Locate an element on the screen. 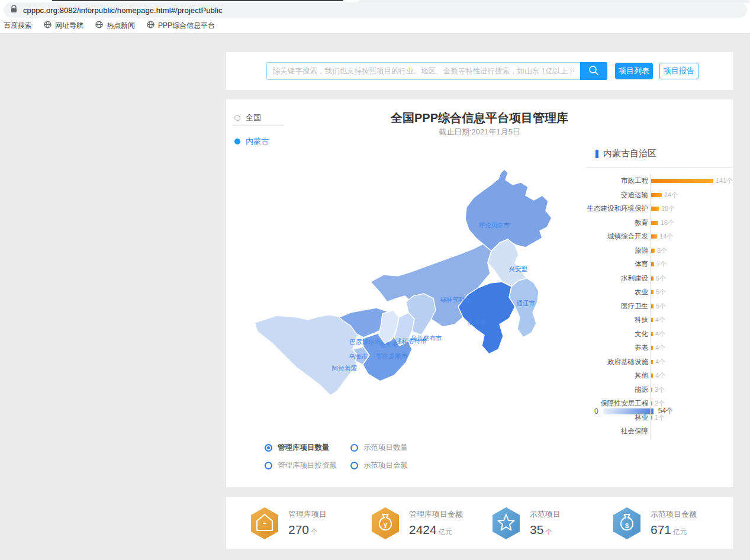 This screenshot has width=750, height=560. chart-category-label: 文化 is located at coordinates (617, 334).